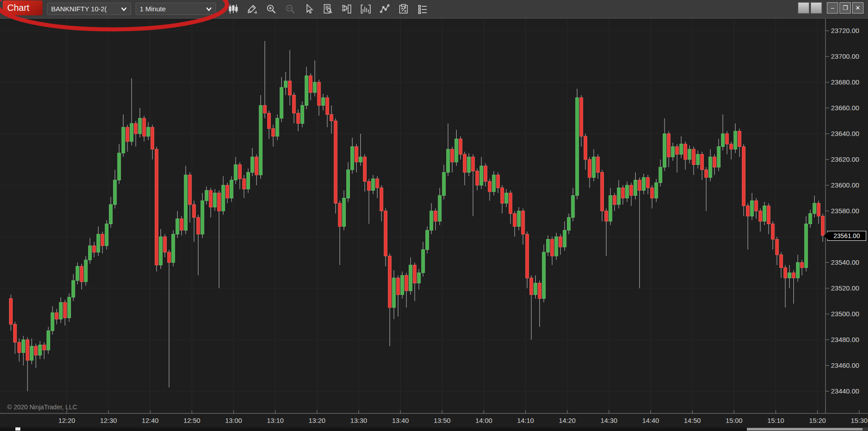 The width and height of the screenshot is (868, 431). What do you see at coordinates (567, 420) in the screenshot?
I see `time-axis-label: 14:20` at bounding box center [567, 420].